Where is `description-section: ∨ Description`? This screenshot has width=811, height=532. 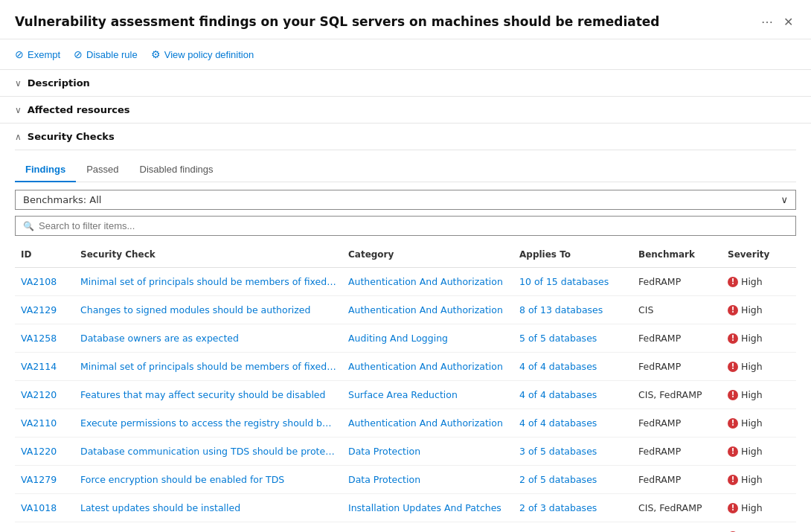 description-section: ∨ Description is located at coordinates (406, 83).